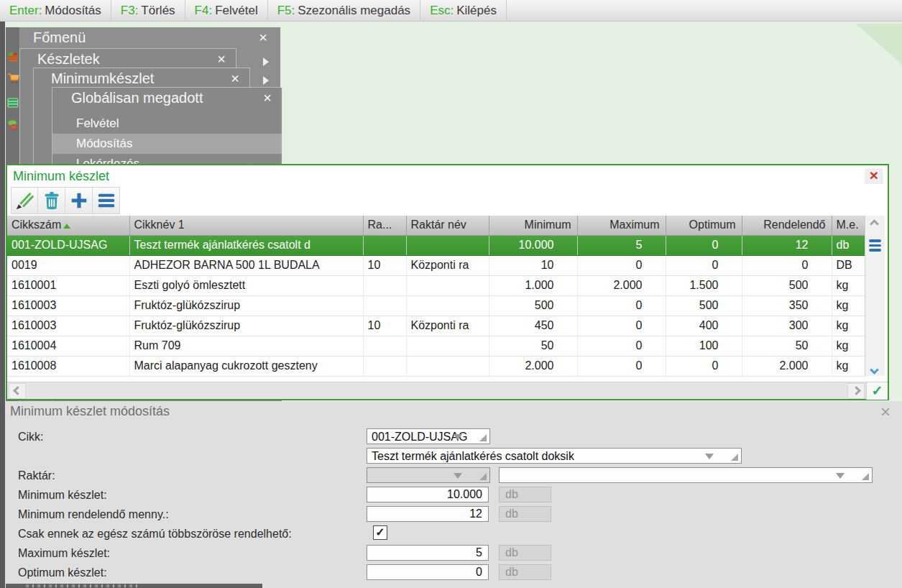 This screenshot has height=588, width=902. Describe the element at coordinates (428, 436) in the screenshot. I see `cikk-code-dropdown: 001-ZOLD-UJSAG` at that location.